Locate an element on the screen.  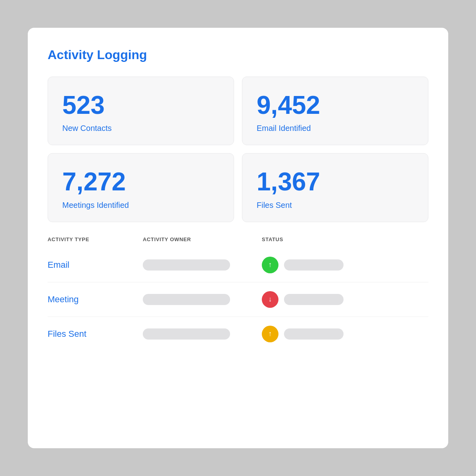
status-badge-email is located at coordinates (270, 265).